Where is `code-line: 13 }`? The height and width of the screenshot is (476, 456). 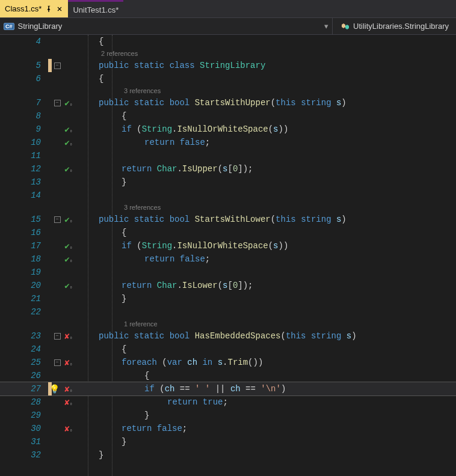 code-line: 13 } is located at coordinates (228, 182).